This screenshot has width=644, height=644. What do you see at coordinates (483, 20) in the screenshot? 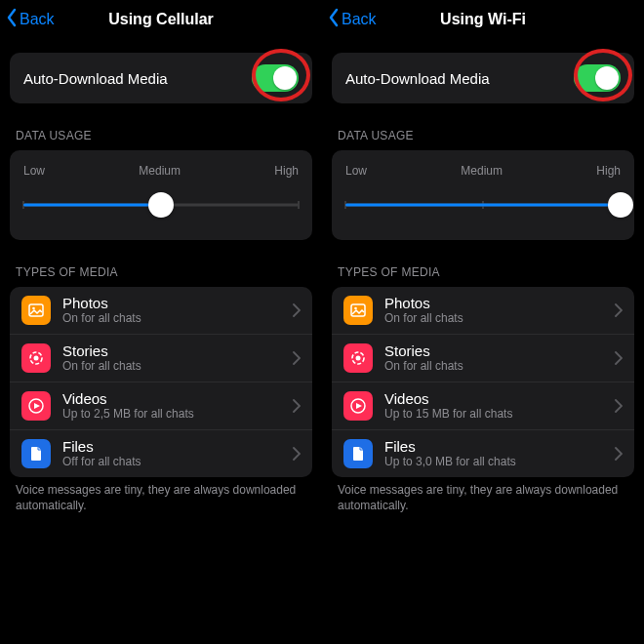
I see `nav-bar: Back Using Wi-Fi` at bounding box center [483, 20].